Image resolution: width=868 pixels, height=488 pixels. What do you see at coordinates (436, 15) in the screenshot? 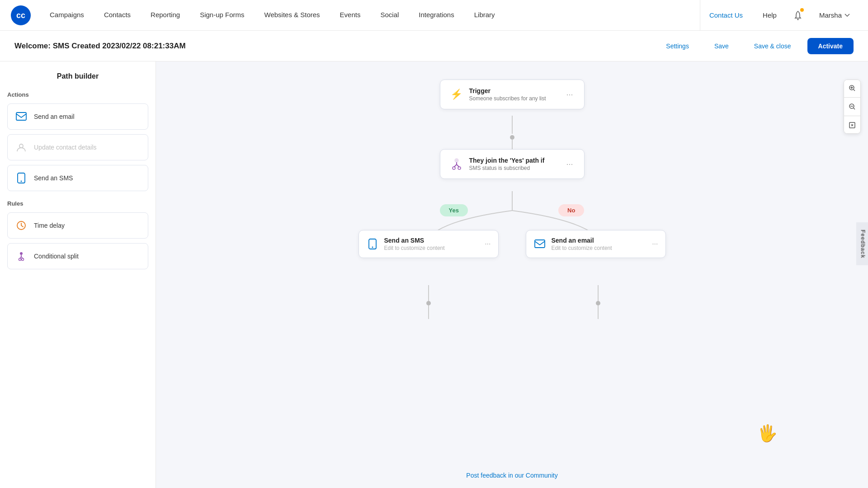
I see `nav-integrations: Integrations` at bounding box center [436, 15].